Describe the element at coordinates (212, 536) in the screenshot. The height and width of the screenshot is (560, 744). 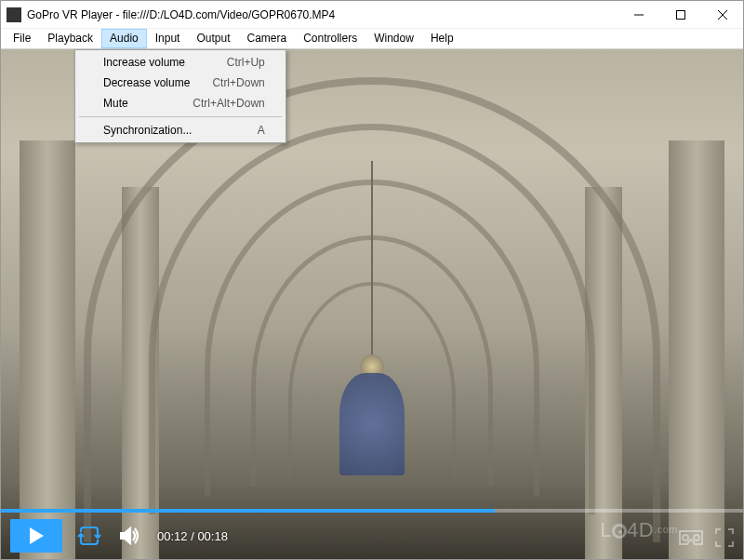
I see `duration: 00:18` at that location.